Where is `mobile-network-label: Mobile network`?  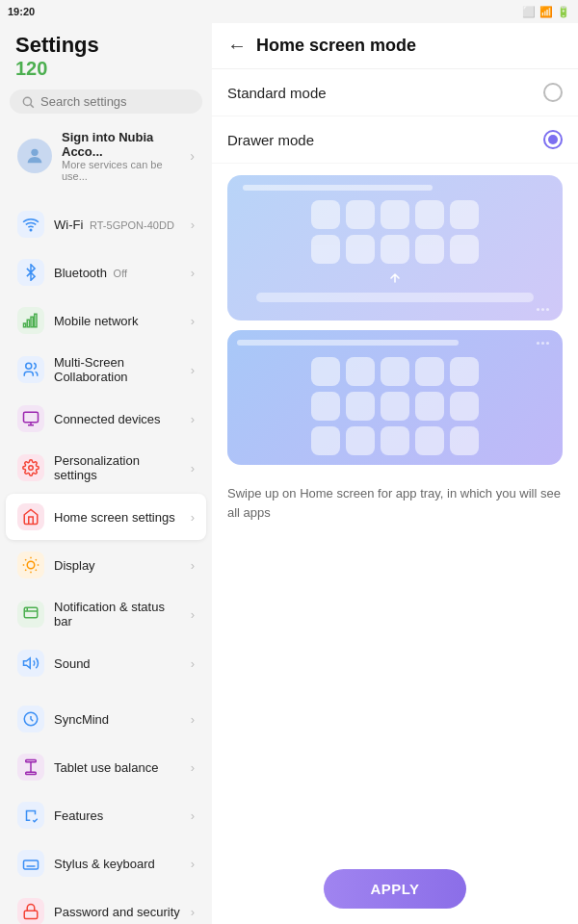
mobile-network-label: Mobile network is located at coordinates (118, 321).